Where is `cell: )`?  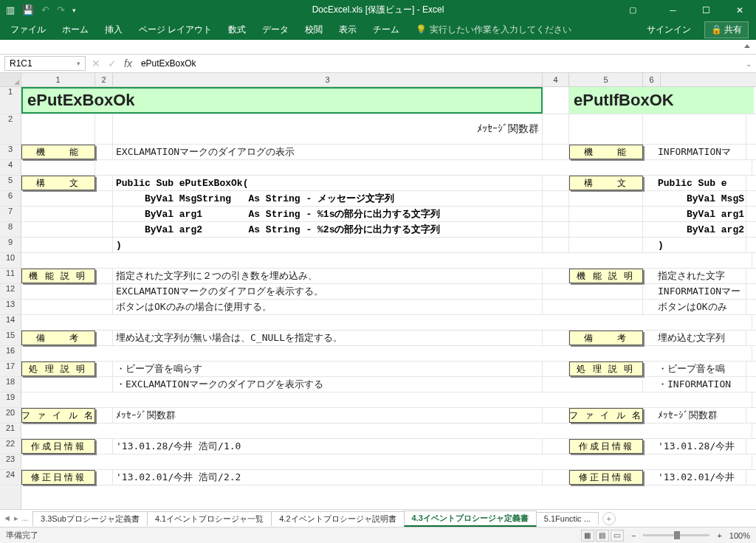 cell: ) is located at coordinates (328, 245).